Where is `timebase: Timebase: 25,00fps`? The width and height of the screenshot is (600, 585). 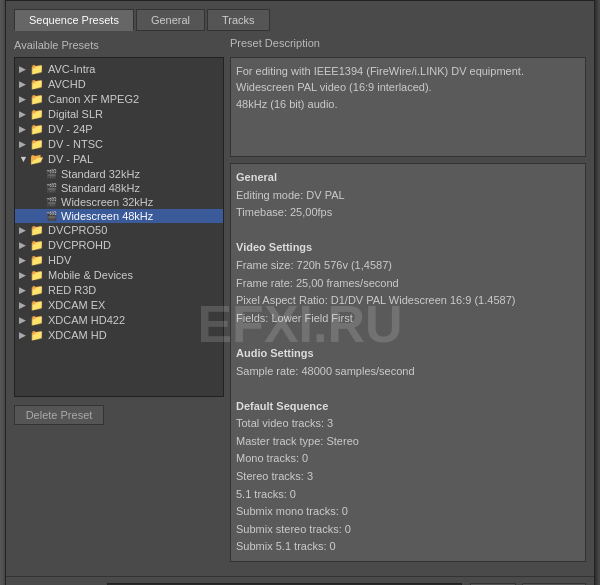 timebase: Timebase: 25,00fps is located at coordinates (408, 213).